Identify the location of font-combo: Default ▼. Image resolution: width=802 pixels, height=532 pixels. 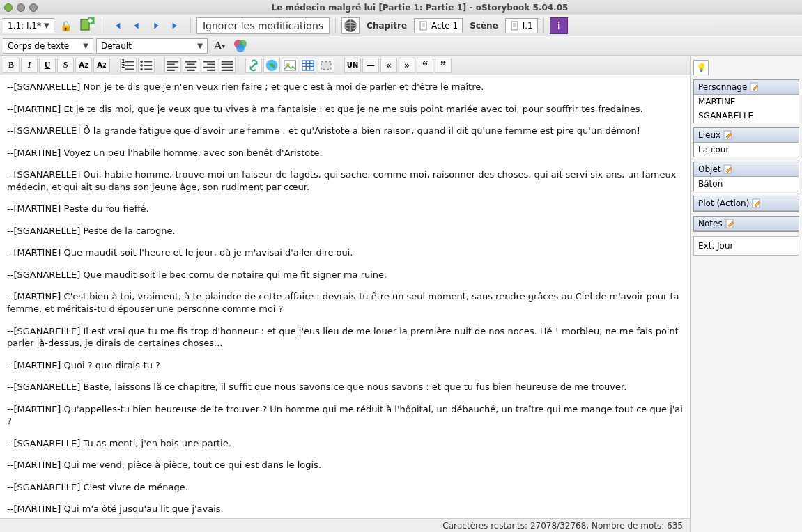
(152, 46).